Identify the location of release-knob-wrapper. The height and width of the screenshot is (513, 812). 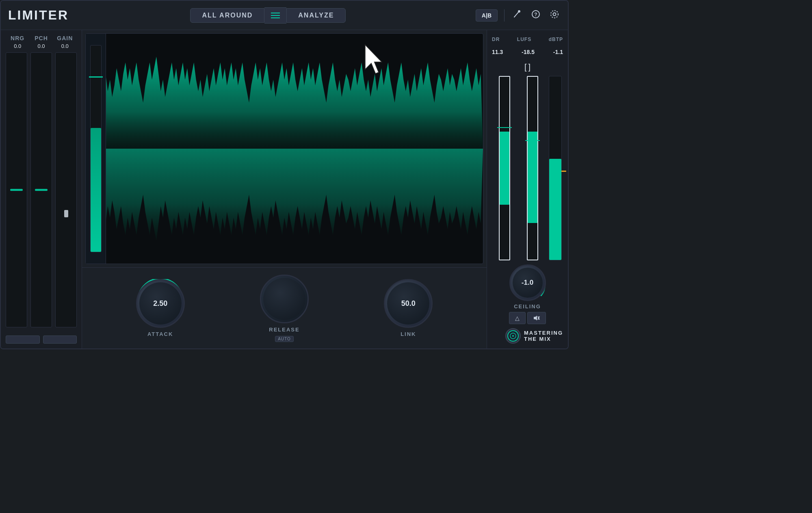
(284, 299).